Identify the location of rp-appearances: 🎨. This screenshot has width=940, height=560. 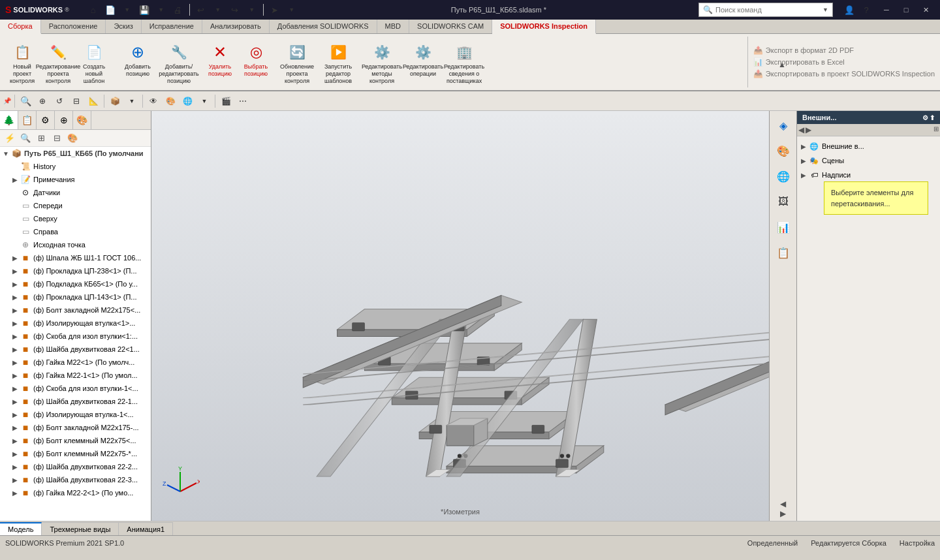
(783, 151).